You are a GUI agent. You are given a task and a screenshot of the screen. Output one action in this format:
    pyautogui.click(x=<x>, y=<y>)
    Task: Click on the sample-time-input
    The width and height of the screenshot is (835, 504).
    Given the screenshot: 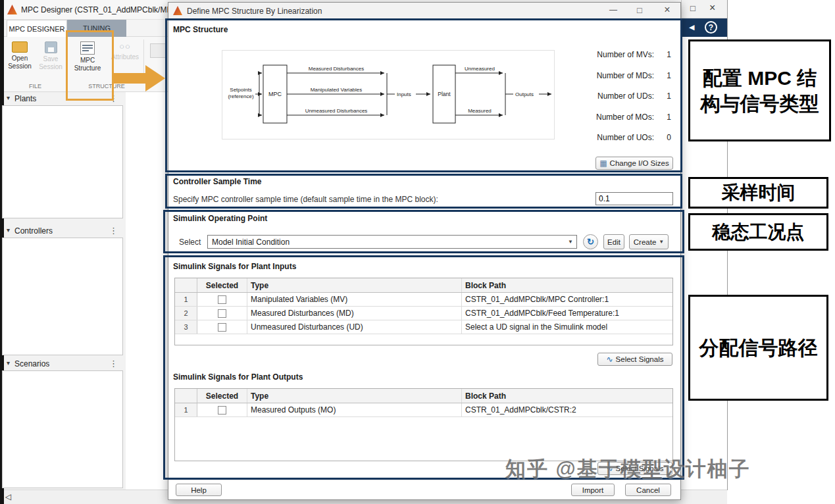 What is the action you would take?
    pyautogui.click(x=634, y=199)
    